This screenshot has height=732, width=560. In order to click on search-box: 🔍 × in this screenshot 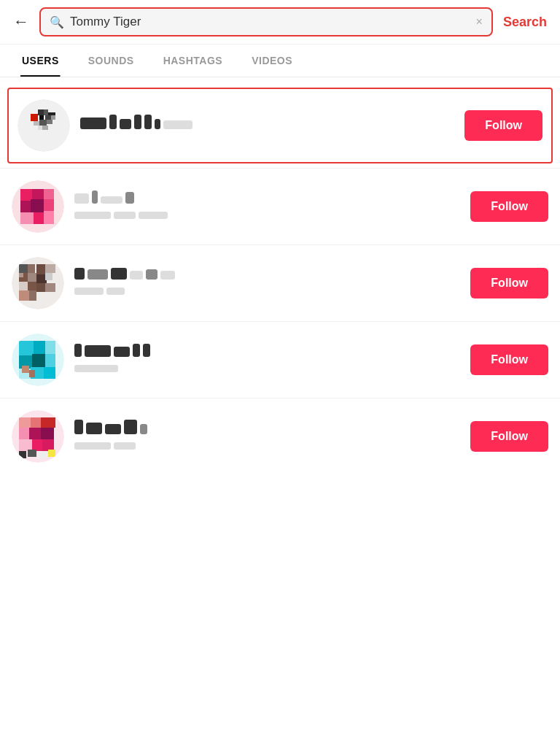, I will do `click(266, 22)`.